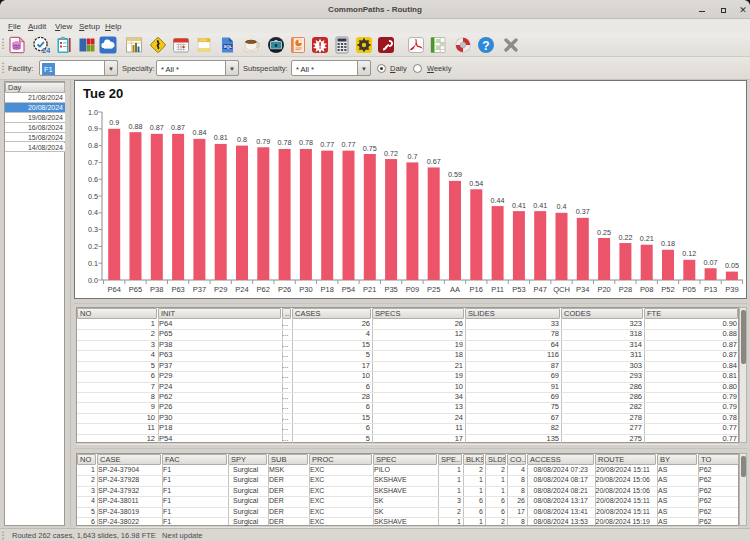 The image size is (750, 541). I want to click on svg-text: 0.54, so click(476, 184).